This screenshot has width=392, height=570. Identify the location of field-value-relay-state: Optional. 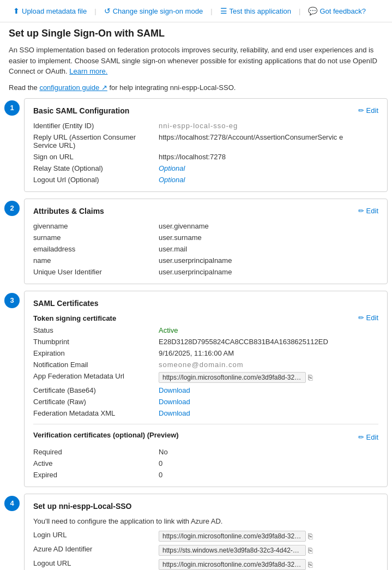
(268, 168).